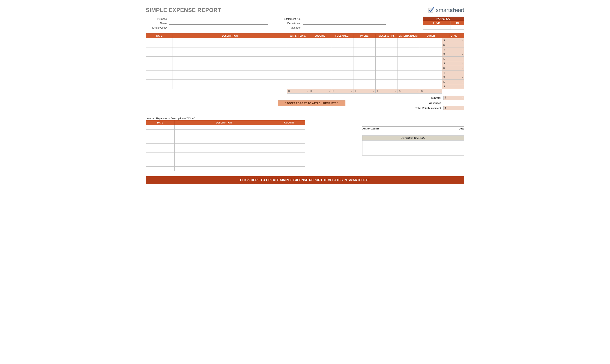 Image resolution: width=610 pixels, height=364 pixels. What do you see at coordinates (413, 148) in the screenshot?
I see `office-use-body` at bounding box center [413, 148].